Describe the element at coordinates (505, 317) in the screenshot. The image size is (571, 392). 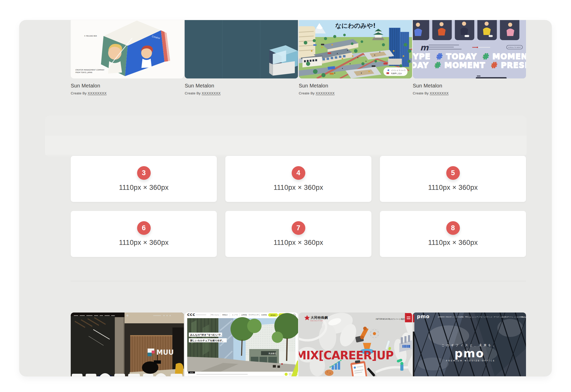
I see `svg-text: 入居企業の声` at that location.